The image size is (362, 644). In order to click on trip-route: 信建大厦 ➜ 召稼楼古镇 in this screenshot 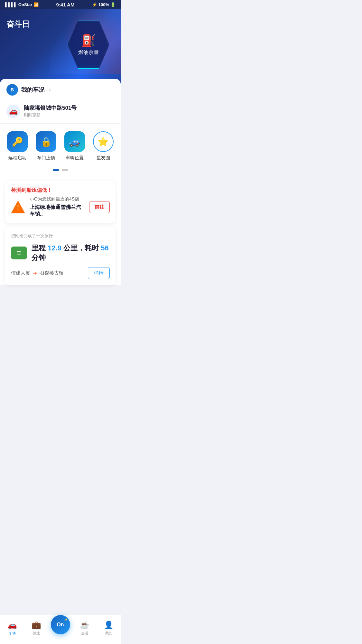, I will do `click(37, 273)`.